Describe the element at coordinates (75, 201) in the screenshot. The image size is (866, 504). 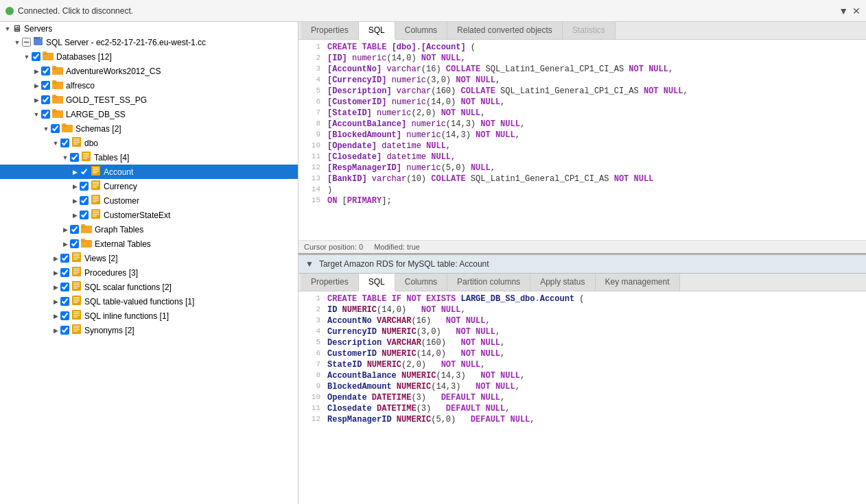
I see `tree-arrow-customer: ▶` at that location.